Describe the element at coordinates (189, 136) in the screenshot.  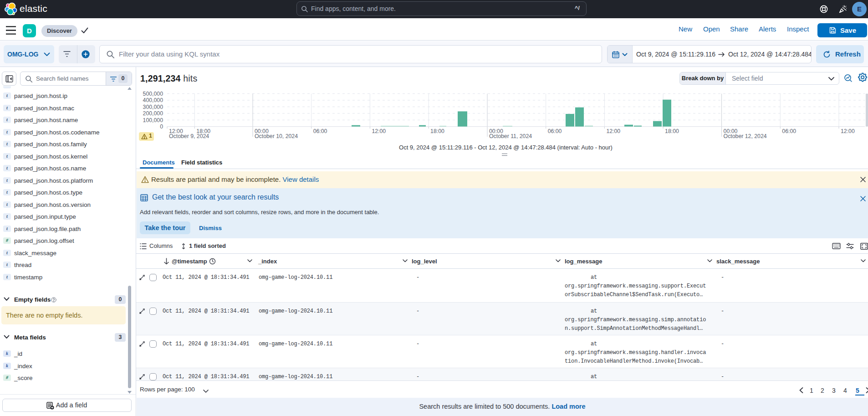
I see `svg-text: October 9, 2024` at that location.